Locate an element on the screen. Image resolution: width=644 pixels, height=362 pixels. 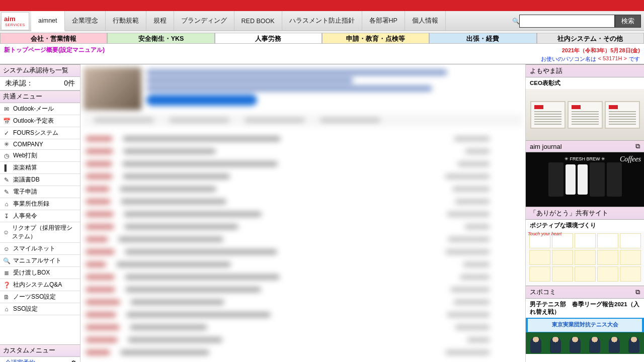
search-button: 検索 is located at coordinates (628, 21).